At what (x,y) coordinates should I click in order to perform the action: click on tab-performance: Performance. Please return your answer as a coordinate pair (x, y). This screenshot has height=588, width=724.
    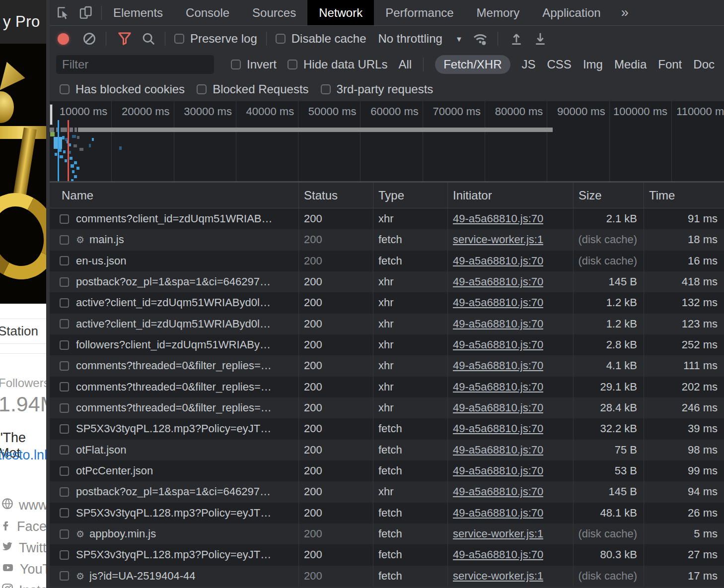
    Looking at the image, I should click on (419, 13).